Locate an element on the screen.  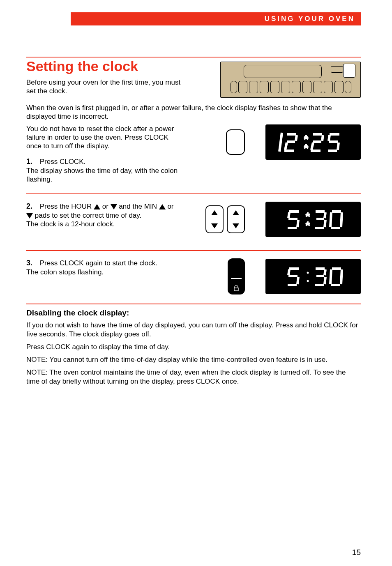
section-title: Setting the clock is located at coordinates (104, 67).